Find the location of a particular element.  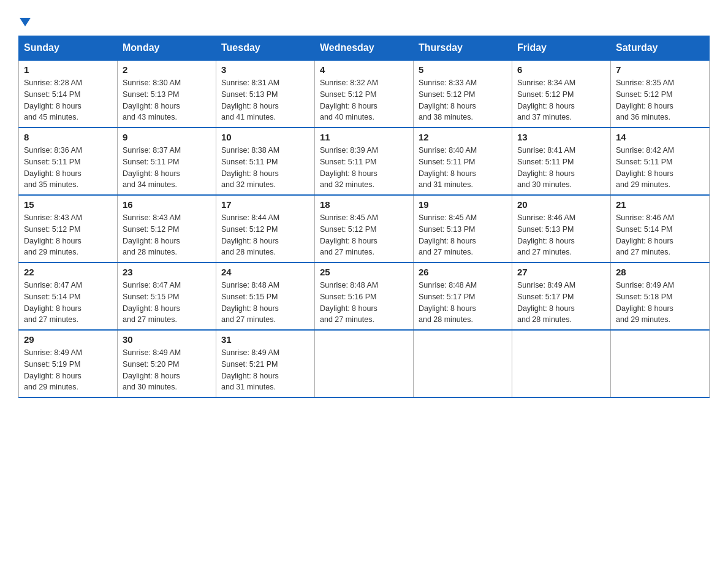

day-number: 7 is located at coordinates (660, 70).